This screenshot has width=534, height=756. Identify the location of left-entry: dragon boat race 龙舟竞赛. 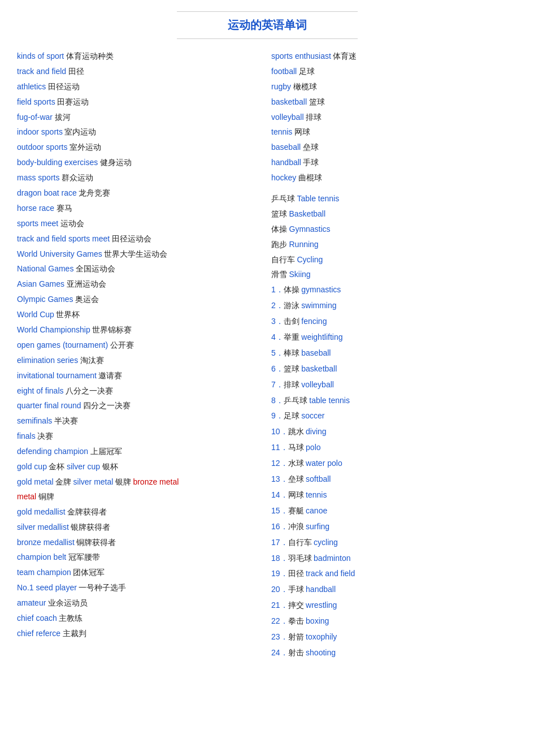
(136, 193).